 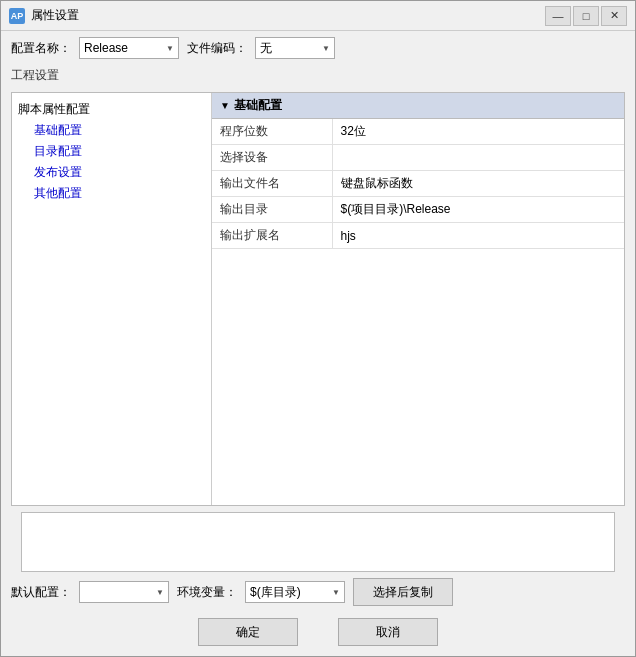 What do you see at coordinates (207, 592) in the screenshot?
I see `env-var-label: 环境变量：` at bounding box center [207, 592].